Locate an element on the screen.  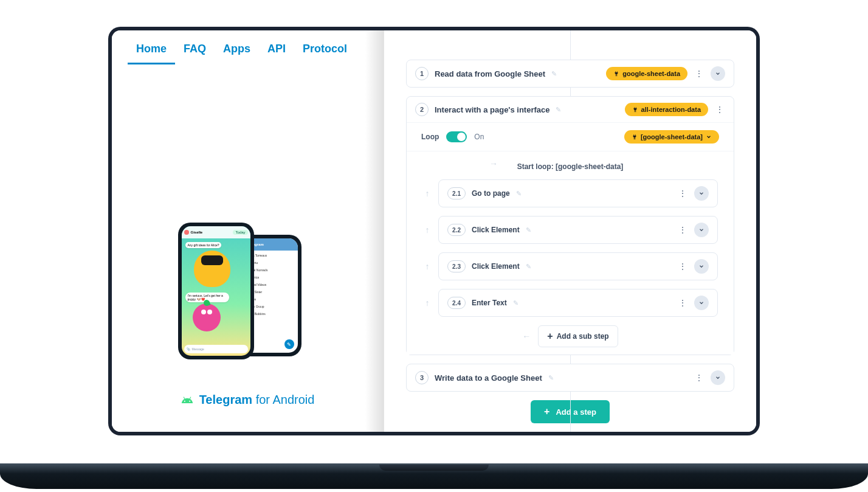
data-pill: google-sheet-data is located at coordinates (647, 74).